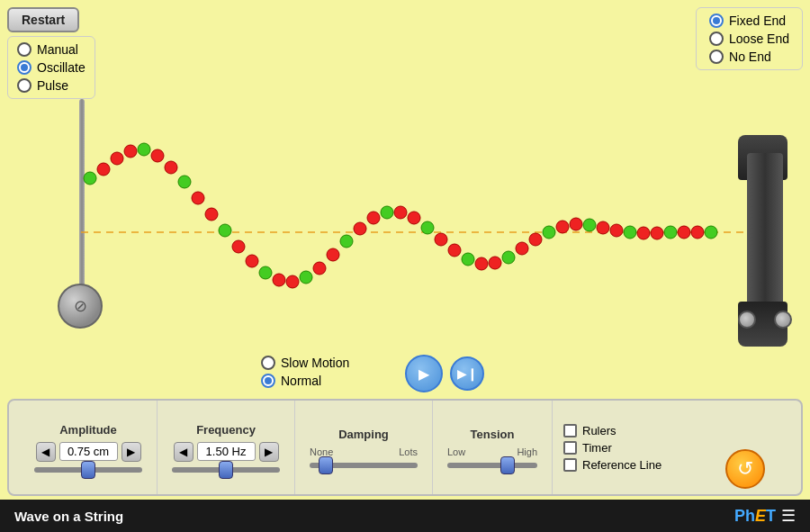 The height and width of the screenshot is (532, 810). I want to click on reference-line-checkbox-item: Reference Line, so click(612, 464).